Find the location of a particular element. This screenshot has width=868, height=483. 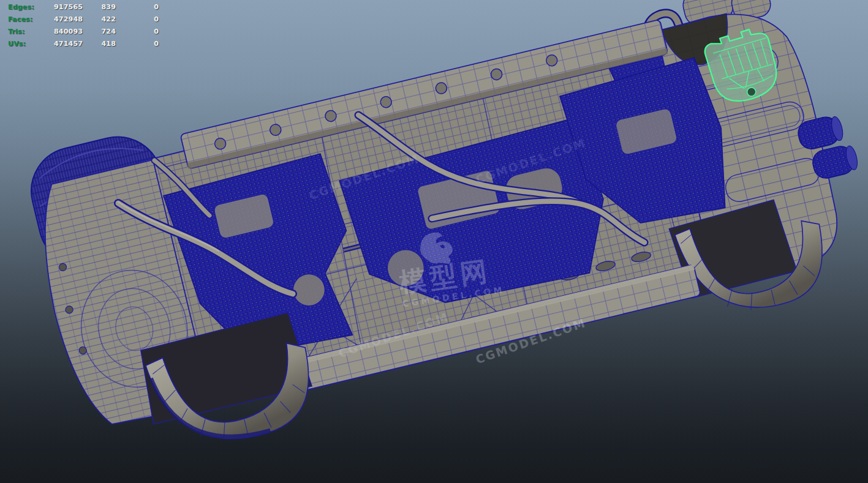

hud-edges-selected: 839 is located at coordinates (96, 7).